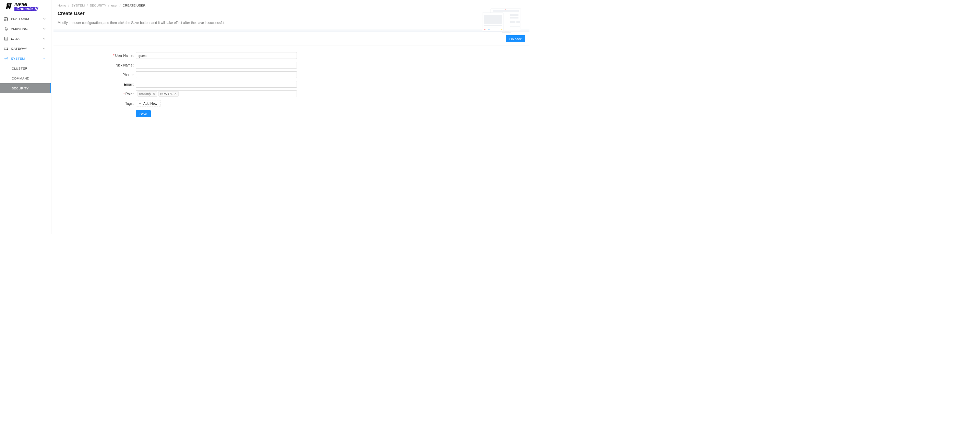 This screenshot has width=980, height=431. Describe the element at coordinates (6, 29) in the screenshot. I see `alerting-icon` at that location.